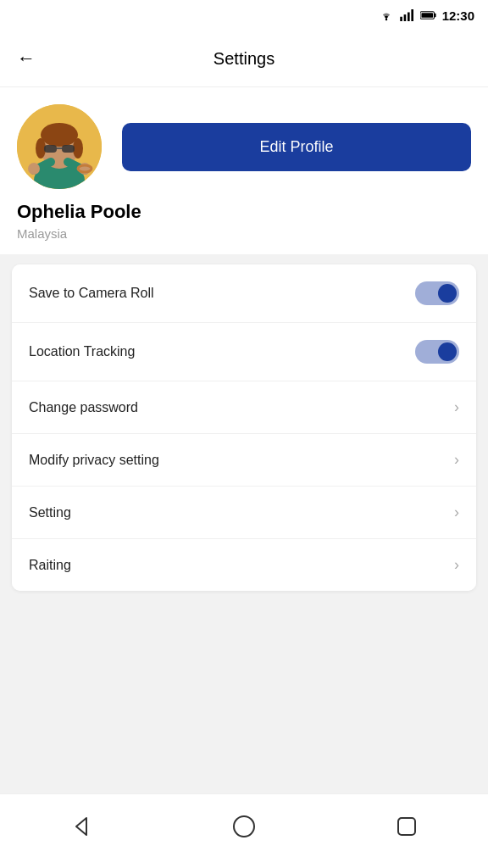 The height and width of the screenshot is (868, 488). What do you see at coordinates (386, 15) in the screenshot?
I see `wifi-icon` at bounding box center [386, 15].